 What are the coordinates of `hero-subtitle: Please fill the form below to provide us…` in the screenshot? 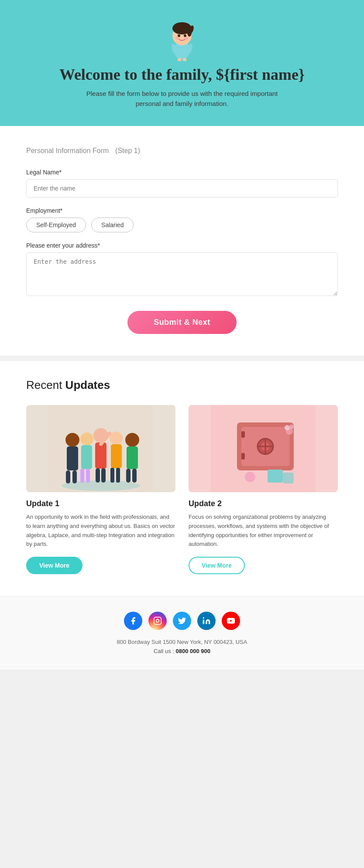 It's located at (182, 99).